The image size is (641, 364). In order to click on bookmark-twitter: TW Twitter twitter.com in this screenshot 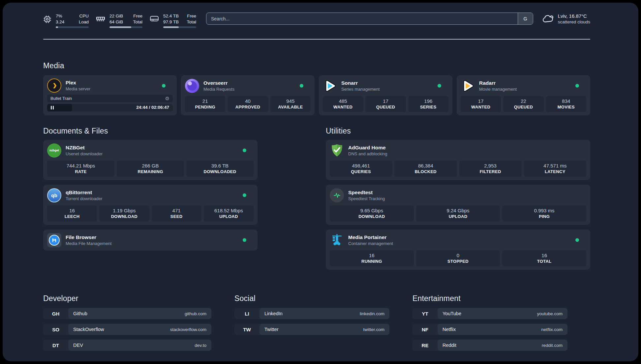, I will do `click(312, 329)`.